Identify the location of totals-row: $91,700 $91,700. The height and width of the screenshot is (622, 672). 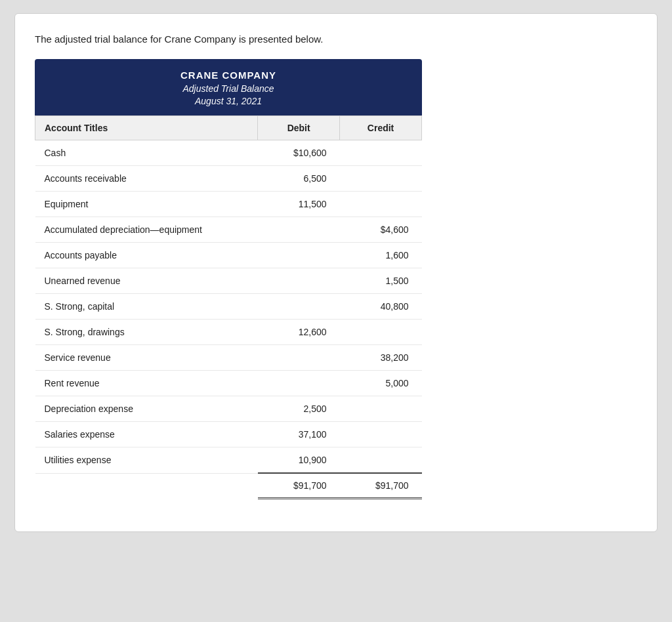
(228, 486).